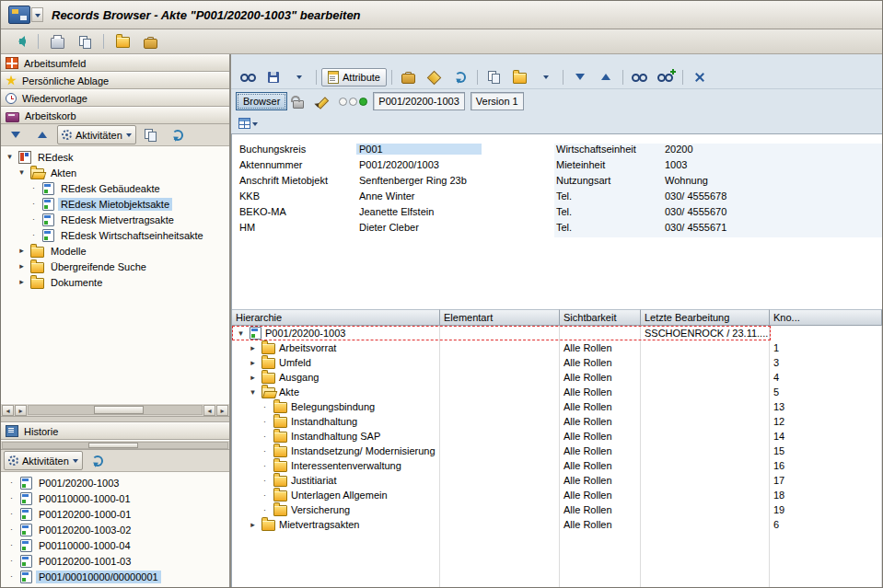  Describe the element at coordinates (557, 436) in the screenshot. I see `table-row: ·Instandhaltung SAPAlle Rollen14` at that location.